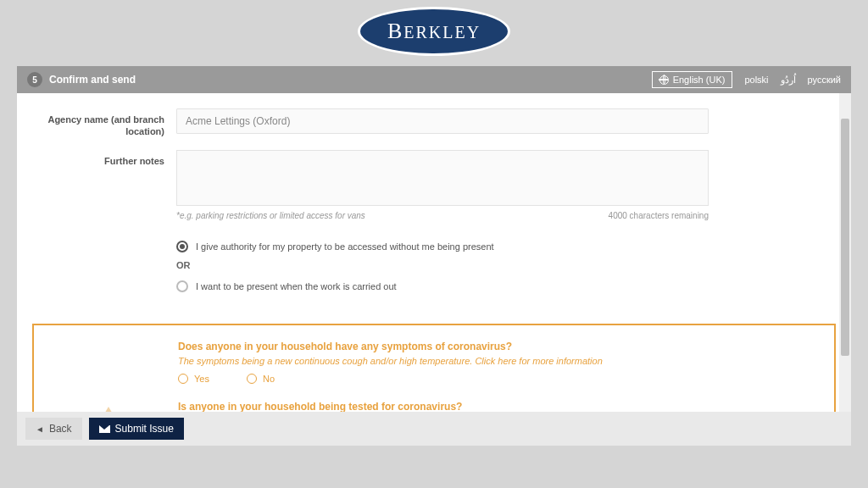 The height and width of the screenshot is (488, 868). Describe the element at coordinates (498, 347) in the screenshot. I see `covid-q1: Does anyone in your household have any s…` at that location.